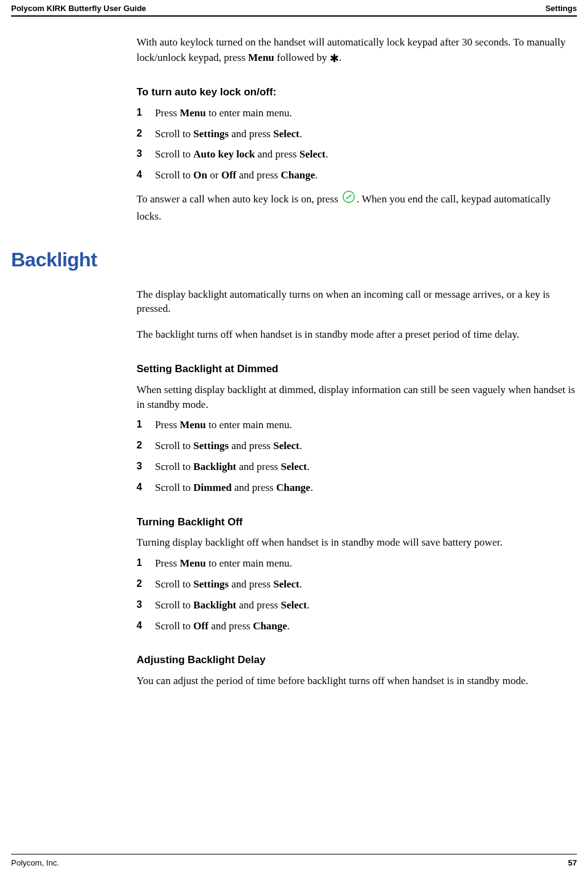 This screenshot has width=588, height=876. Describe the element at coordinates (357, 315) in the screenshot. I see `backlight-intro: The display backlight automatically turn…` at that location.